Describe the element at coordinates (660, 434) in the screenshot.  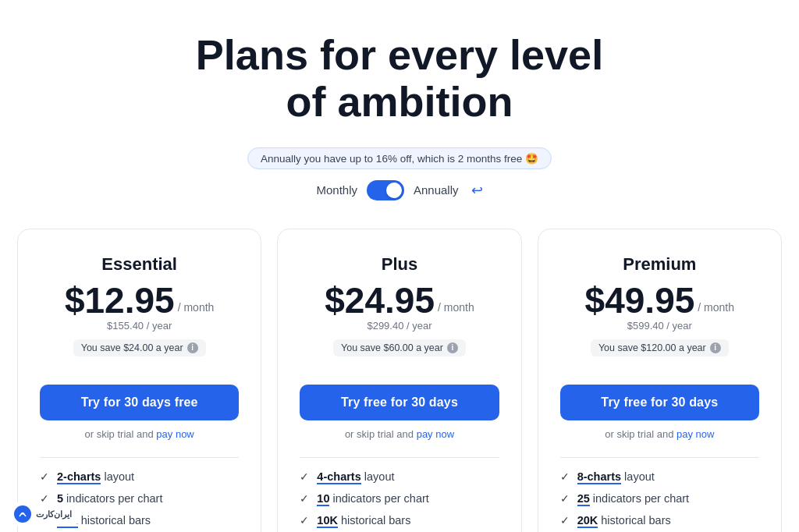
I see `skip-trial-premium: or skip trial and pay now` at that location.